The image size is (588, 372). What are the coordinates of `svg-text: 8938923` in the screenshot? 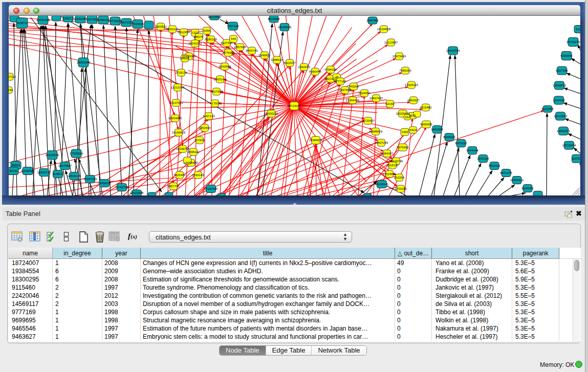 It's located at (449, 137).